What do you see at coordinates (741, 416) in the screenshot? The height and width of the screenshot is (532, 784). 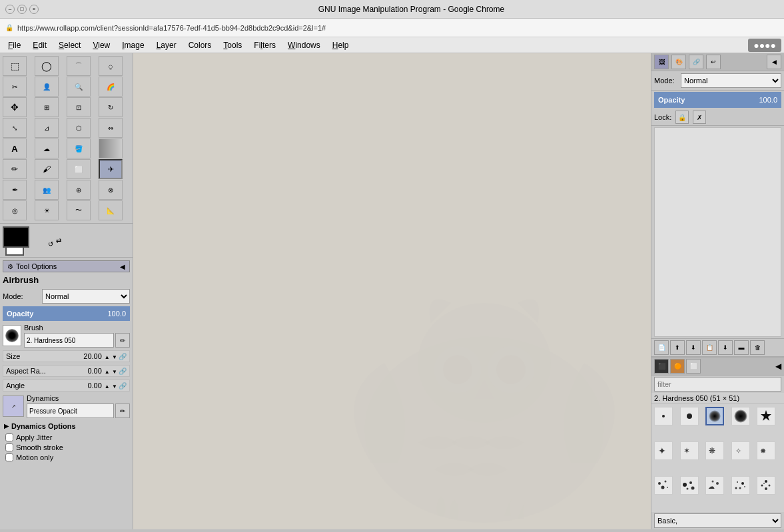 I see `brush-cell-large` at bounding box center [741, 416].